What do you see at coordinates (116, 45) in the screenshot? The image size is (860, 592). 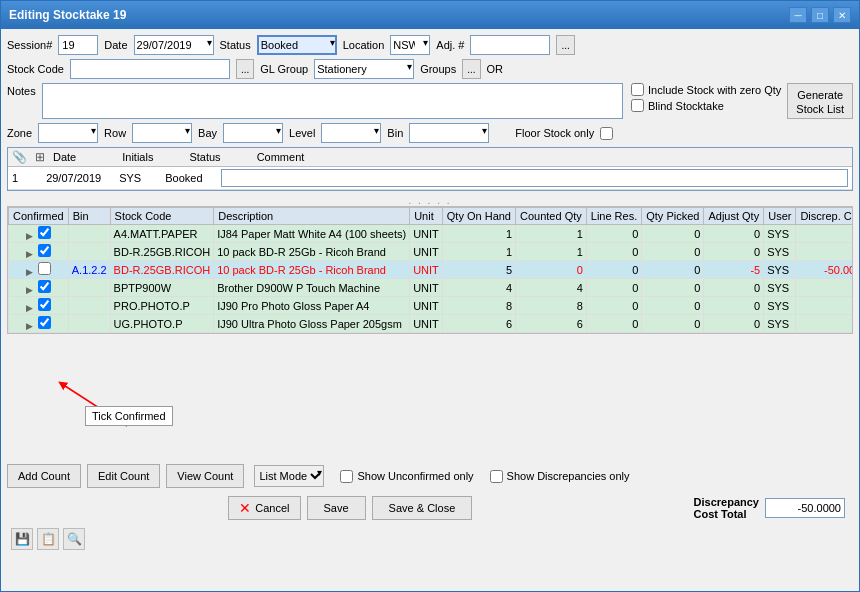 I see `date-label: Date` at bounding box center [116, 45].